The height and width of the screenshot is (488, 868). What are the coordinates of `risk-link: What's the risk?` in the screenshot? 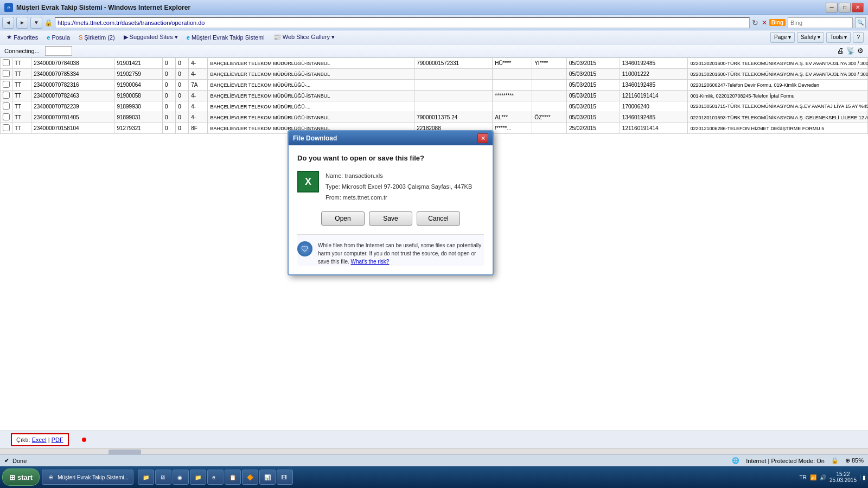 It's located at (370, 261).